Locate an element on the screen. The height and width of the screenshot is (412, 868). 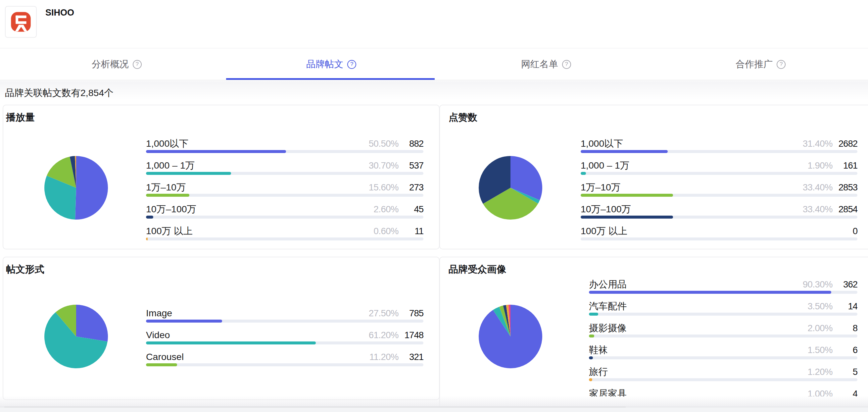
distribution-list: 办公用品90.30%362汽车配件3.50%14摄影摄像2.00%8鞋袜1.50… is located at coordinates (723, 337).